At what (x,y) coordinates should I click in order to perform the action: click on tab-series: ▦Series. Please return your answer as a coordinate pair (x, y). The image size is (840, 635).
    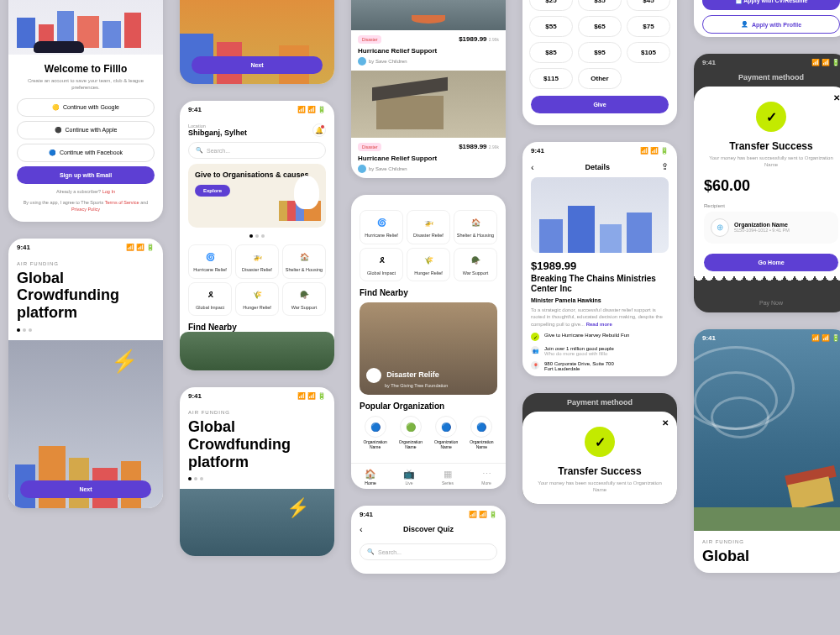
    Looking at the image, I should click on (448, 477).